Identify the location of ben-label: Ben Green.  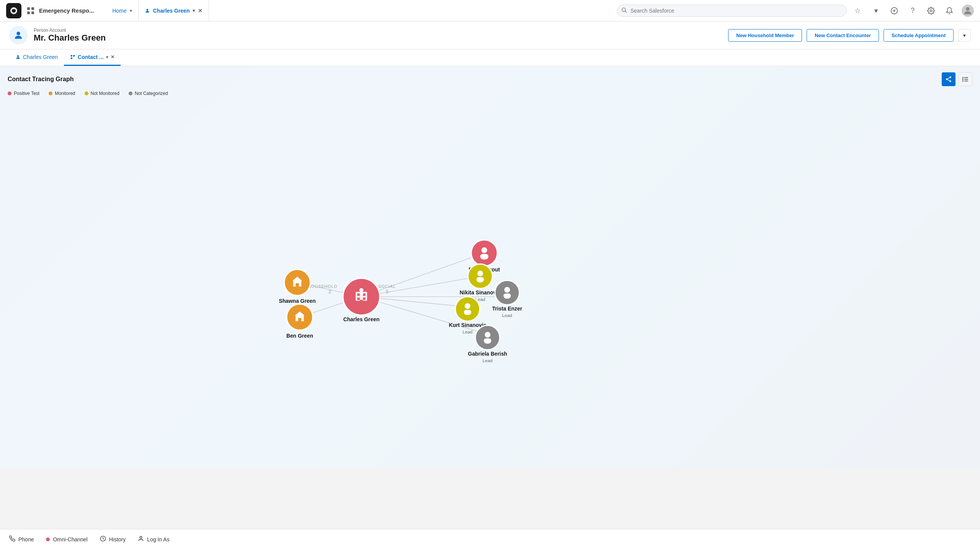
(300, 336).